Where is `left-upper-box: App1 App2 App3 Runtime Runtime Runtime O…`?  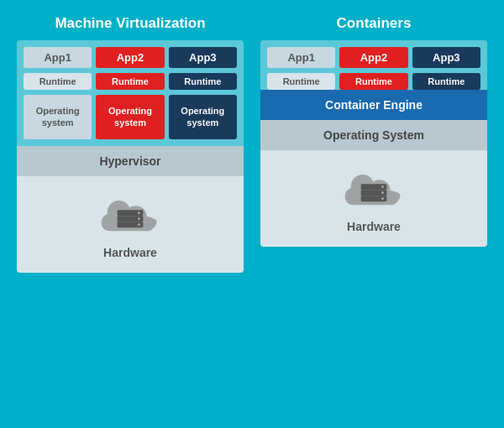 left-upper-box: App1 App2 App3 Runtime Runtime Runtime O… is located at coordinates (130, 93).